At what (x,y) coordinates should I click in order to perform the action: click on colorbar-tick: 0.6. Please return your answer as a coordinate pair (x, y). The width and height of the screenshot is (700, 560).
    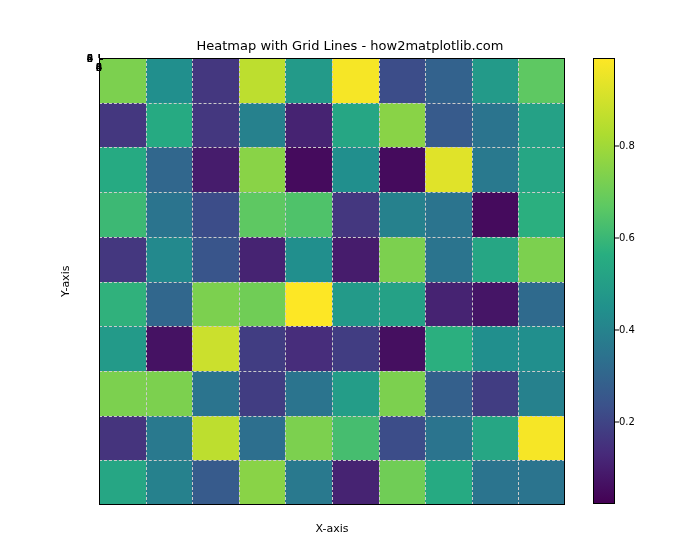
    Looking at the image, I should click on (627, 238).